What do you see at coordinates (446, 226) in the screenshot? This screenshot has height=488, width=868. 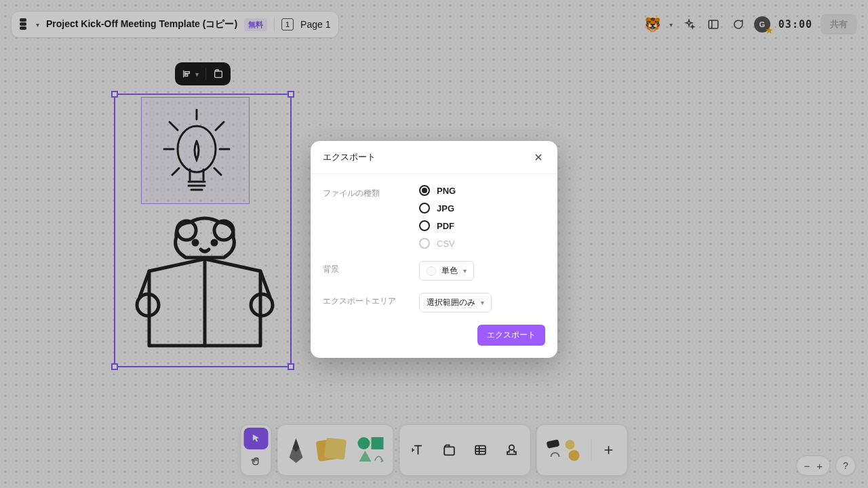 I see `radio-label: PDF` at bounding box center [446, 226].